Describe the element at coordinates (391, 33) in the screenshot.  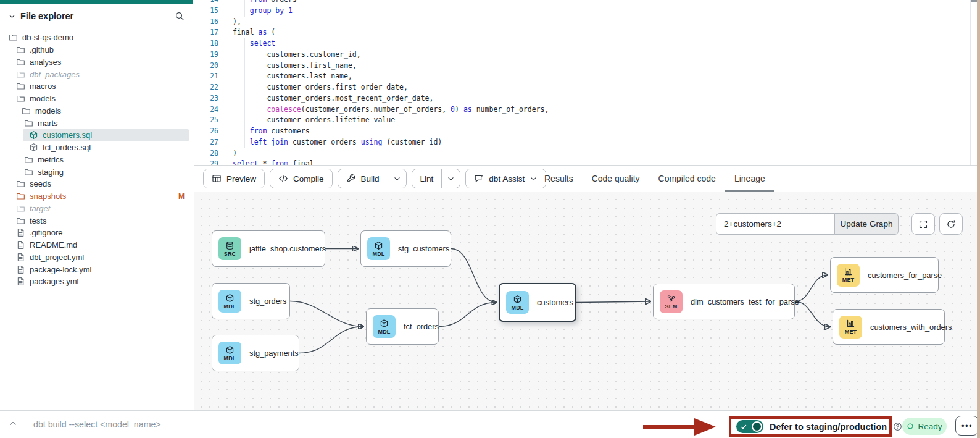
I see `code-line: final as (` at that location.